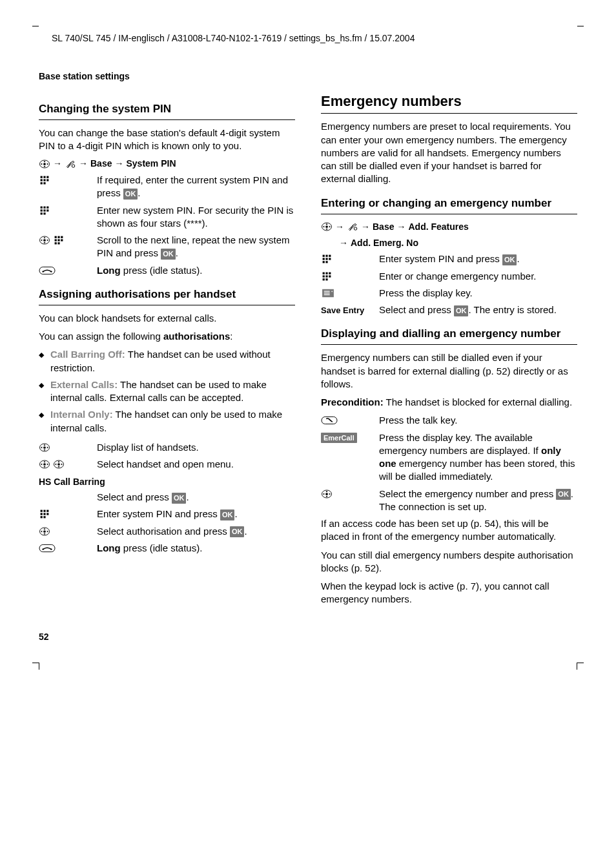 The width and height of the screenshot is (616, 844). I want to click on heading-changing-pin: Changing the system PIN, so click(167, 110).